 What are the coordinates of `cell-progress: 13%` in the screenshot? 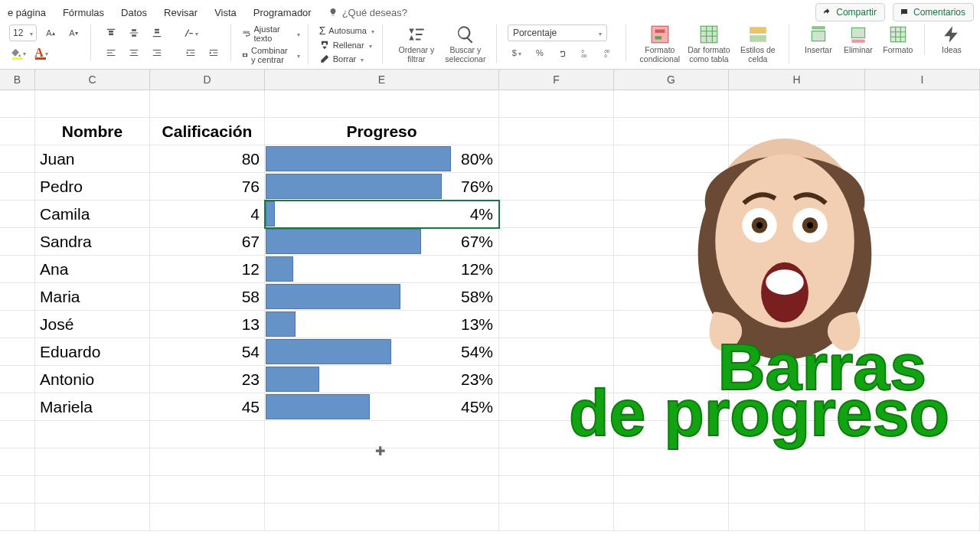 It's located at (382, 324).